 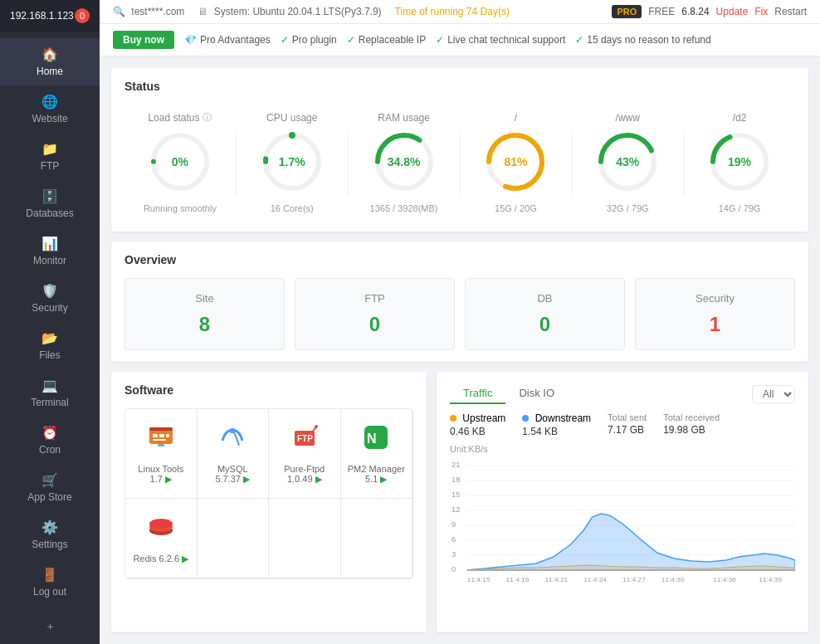 What do you see at coordinates (285, 40) in the screenshot?
I see `check-icon-1: ✓` at bounding box center [285, 40].